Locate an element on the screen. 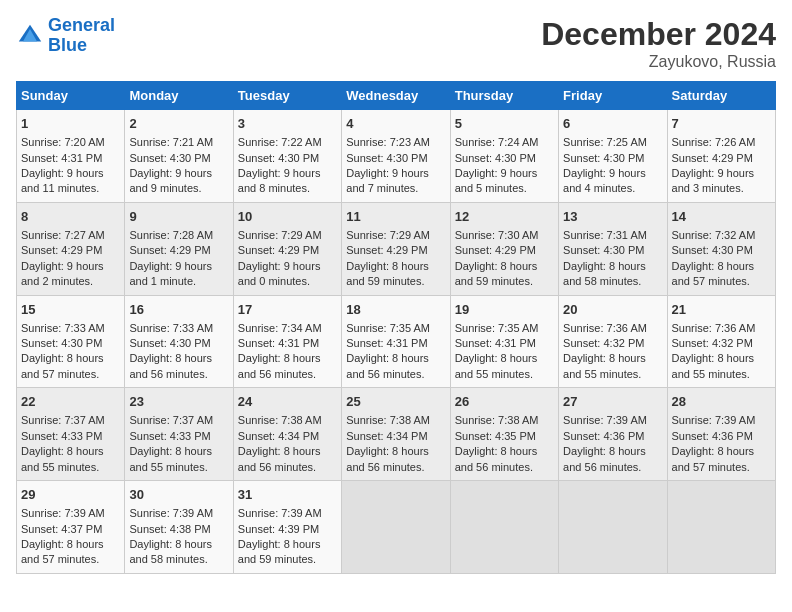 This screenshot has height=612, width=792. page-title: December 2024 is located at coordinates (658, 34).